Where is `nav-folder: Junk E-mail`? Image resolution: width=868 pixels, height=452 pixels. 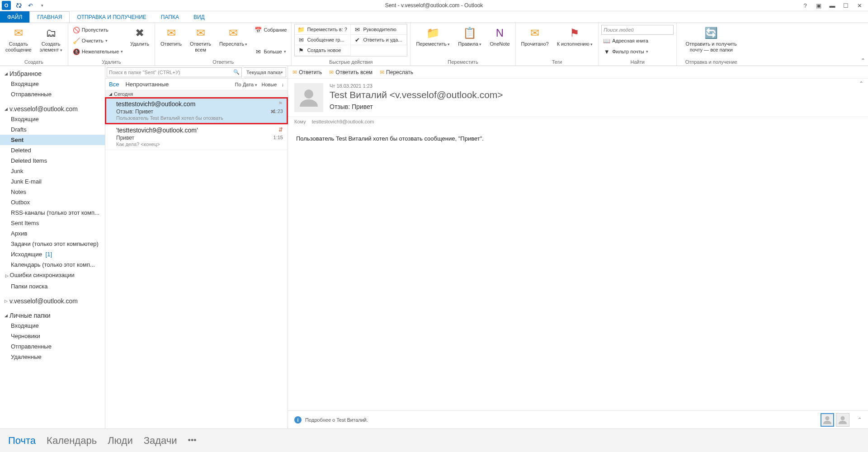 nav-folder: Junk E-mail is located at coordinates (52, 182).